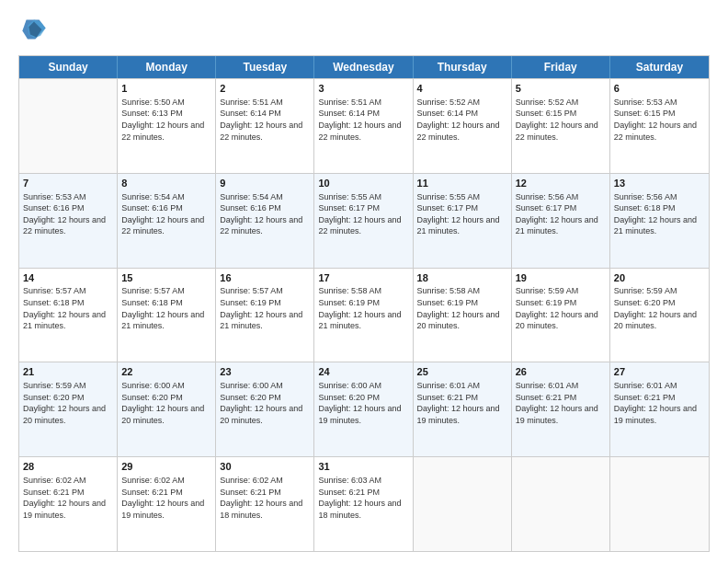 Image resolution: width=728 pixels, height=563 pixels. I want to click on calendar-cell: 15Sunrise: 5:57 AM Sunset: 6:18 PM Dayli…, so click(167, 316).